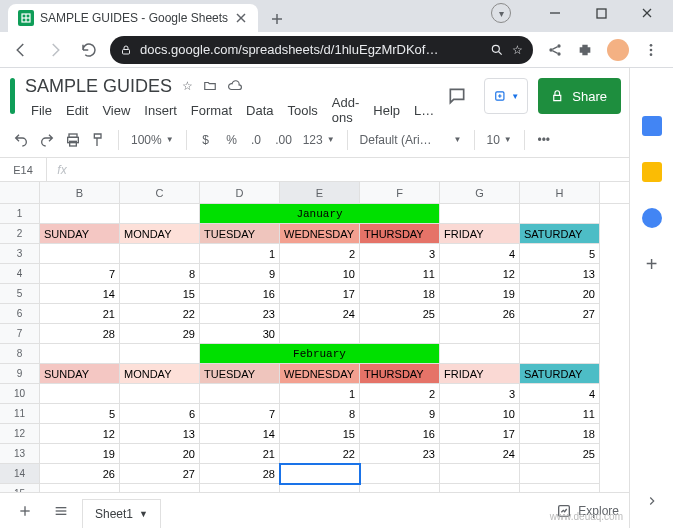 The width and height of the screenshot is (673, 528). Describe the element at coordinates (544, 140) in the screenshot. I see `toolbar-more-icon: •••` at that location.